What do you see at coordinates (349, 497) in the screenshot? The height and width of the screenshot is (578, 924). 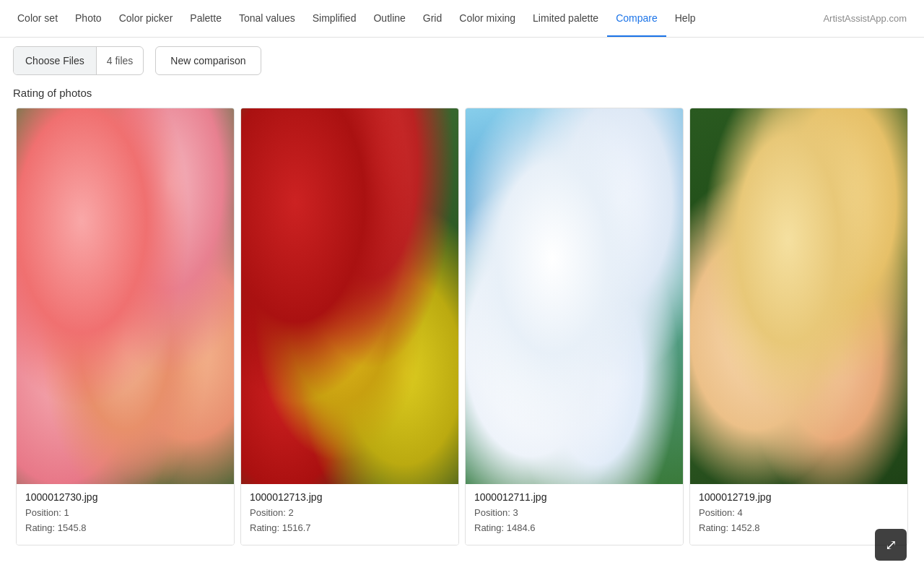 I see `image-filename: 1000012713.jpg` at bounding box center [349, 497].